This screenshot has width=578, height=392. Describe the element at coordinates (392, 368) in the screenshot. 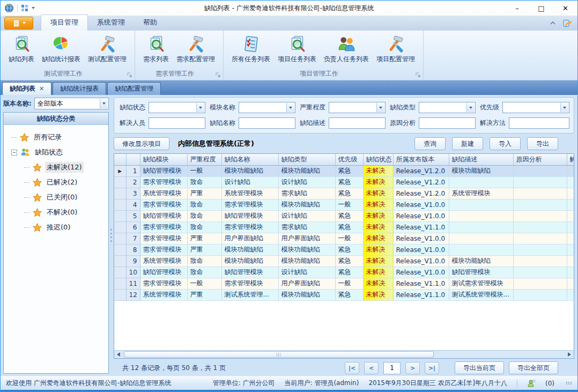

I see `page-number-input` at that location.